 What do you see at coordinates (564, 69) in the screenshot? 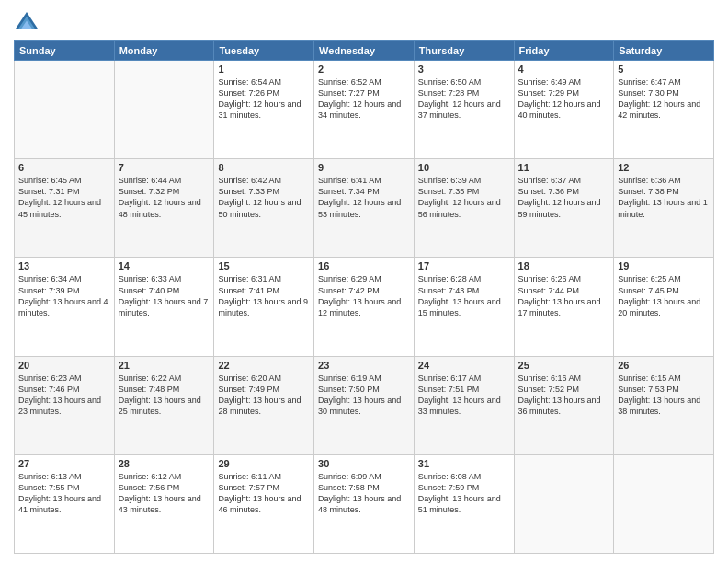
I see `day-number: 4` at bounding box center [564, 69].